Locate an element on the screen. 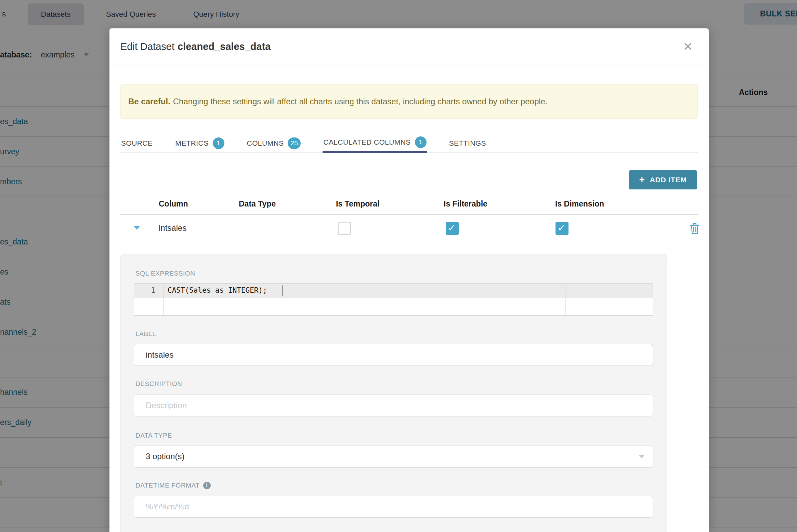  description-field-label: DESCRIPTION is located at coordinates (159, 384).